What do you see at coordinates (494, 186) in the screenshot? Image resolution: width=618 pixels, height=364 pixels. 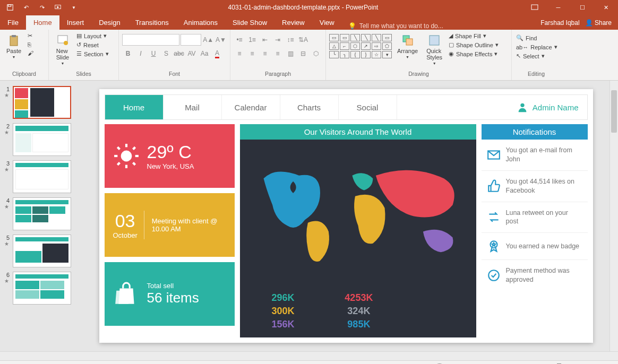 I see `thumbs-up-icon` at bounding box center [494, 186].